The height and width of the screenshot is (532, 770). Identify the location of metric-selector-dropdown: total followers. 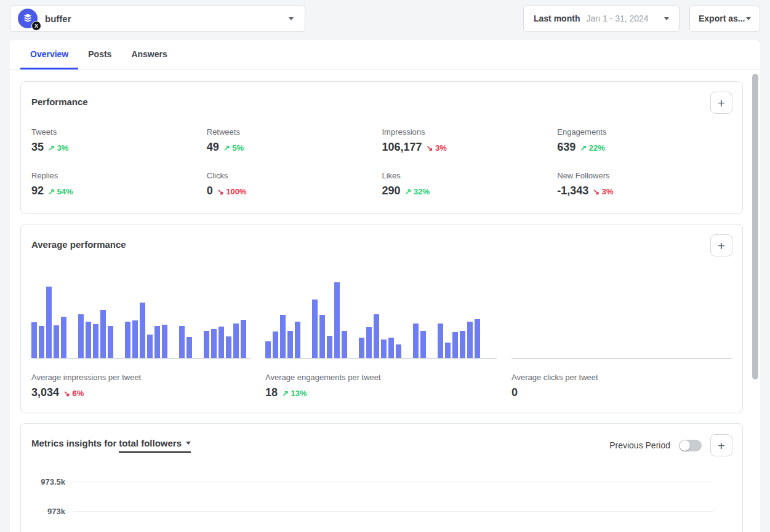
(155, 445).